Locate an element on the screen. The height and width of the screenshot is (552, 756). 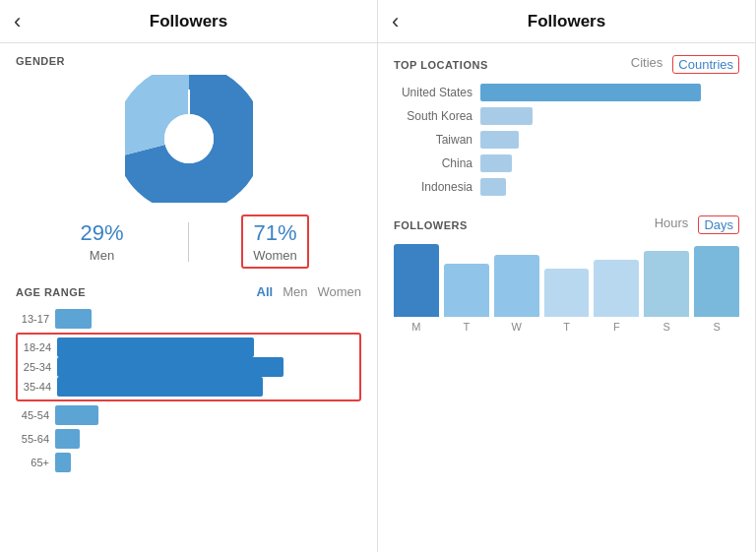
bar-label-m: M is located at coordinates (415, 327).